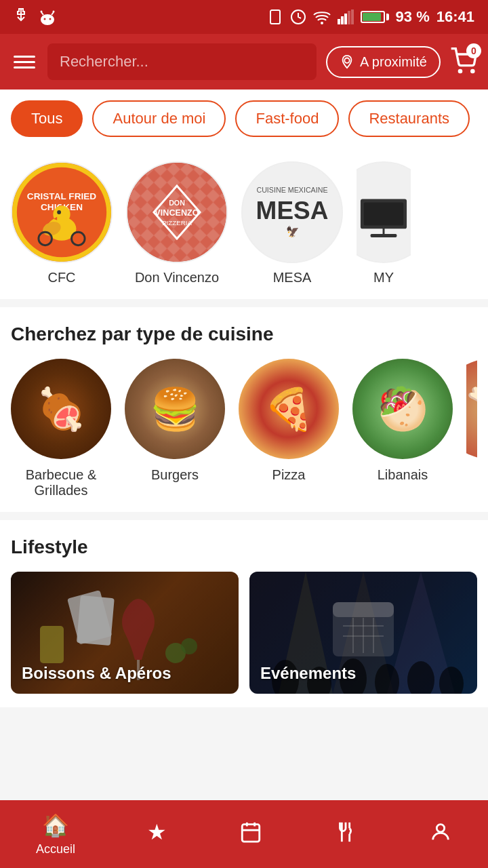  What do you see at coordinates (472, 409) in the screenshot?
I see `po-image: 🍗` at bounding box center [472, 409].